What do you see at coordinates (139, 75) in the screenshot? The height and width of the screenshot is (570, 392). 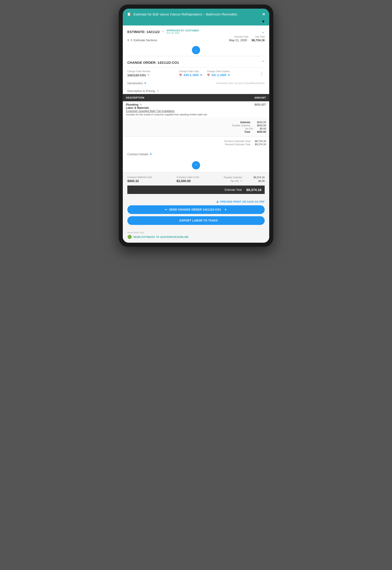 I see `co-number-value: 1421122-CO1 ✎` at bounding box center [139, 75].